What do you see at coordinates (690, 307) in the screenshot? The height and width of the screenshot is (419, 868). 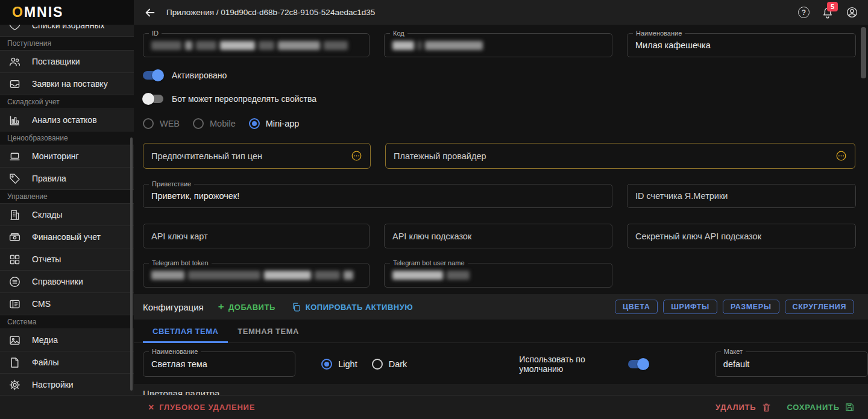 I see `fonts-button: ШРИФТЫ` at bounding box center [690, 307].